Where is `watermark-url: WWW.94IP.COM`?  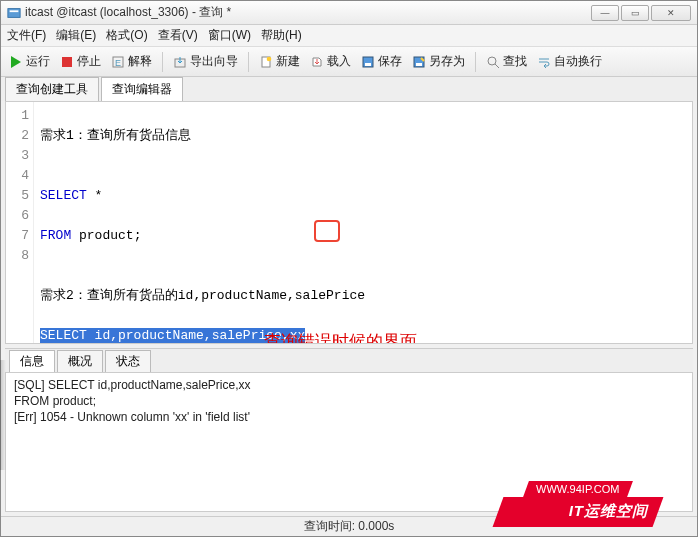
watermark-url: WWW.94IP.COM is located at coordinates (578, 489).